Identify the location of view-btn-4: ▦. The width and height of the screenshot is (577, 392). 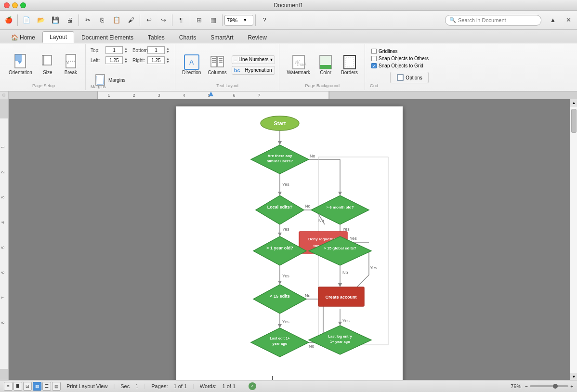
(37, 386).